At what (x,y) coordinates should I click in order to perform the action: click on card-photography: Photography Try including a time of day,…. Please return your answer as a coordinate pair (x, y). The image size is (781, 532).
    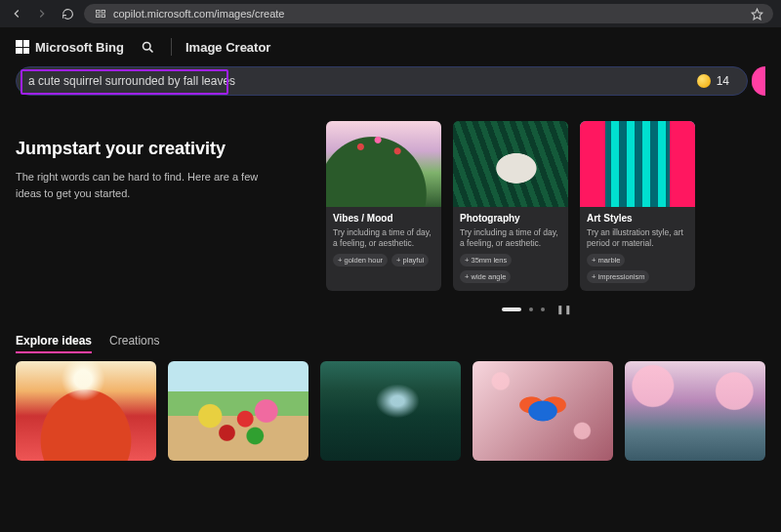
    Looking at the image, I should click on (511, 206).